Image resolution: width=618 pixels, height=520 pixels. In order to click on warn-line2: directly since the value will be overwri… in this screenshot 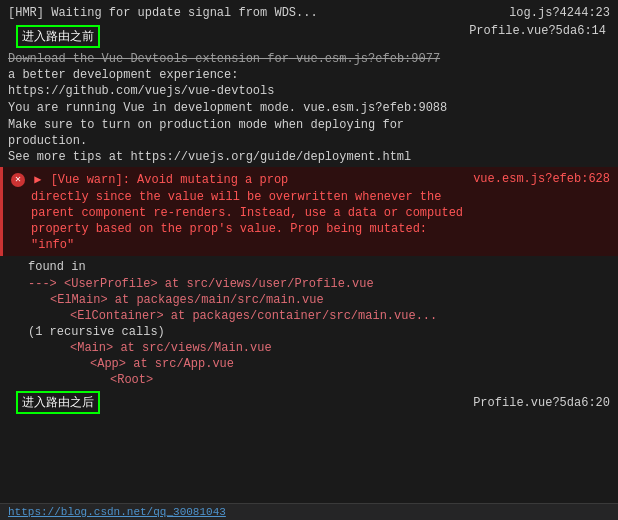, I will do `click(310, 197)`.